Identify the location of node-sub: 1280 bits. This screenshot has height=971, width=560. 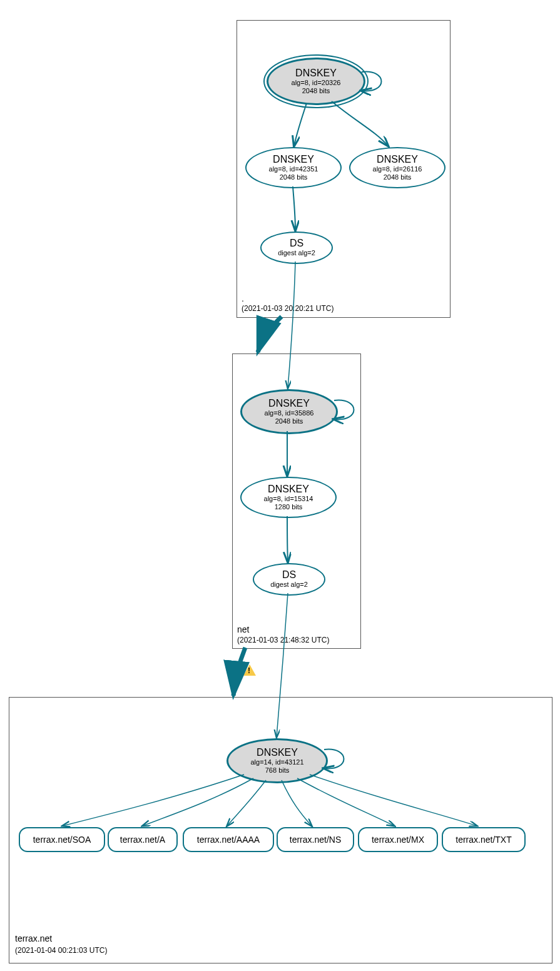
(289, 507).